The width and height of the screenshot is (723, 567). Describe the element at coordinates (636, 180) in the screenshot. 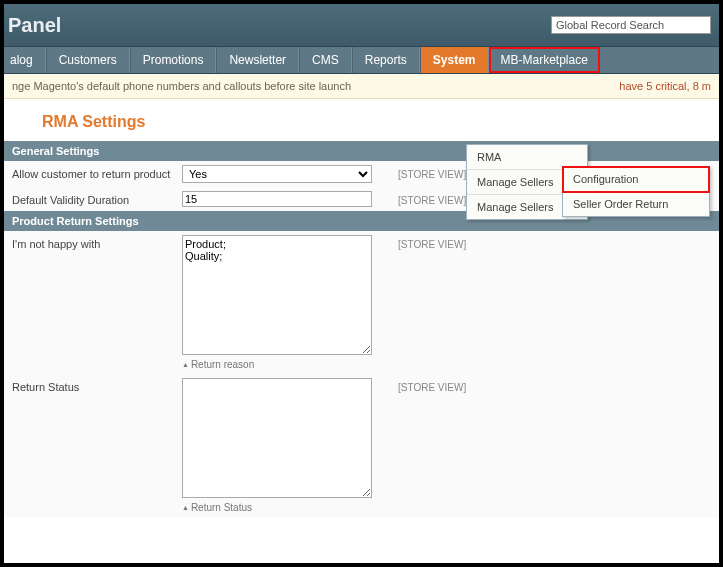

I see `submenu-configuration: Configuration` at that location.